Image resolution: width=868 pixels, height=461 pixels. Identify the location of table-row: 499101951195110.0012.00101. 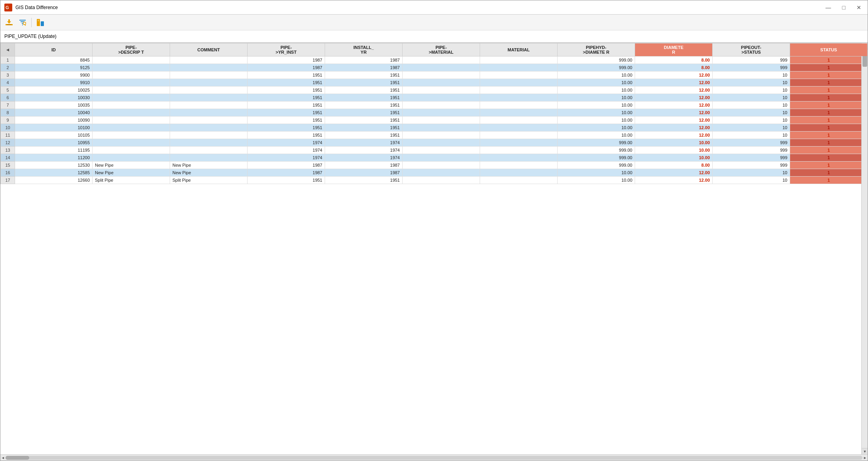
(434, 83).